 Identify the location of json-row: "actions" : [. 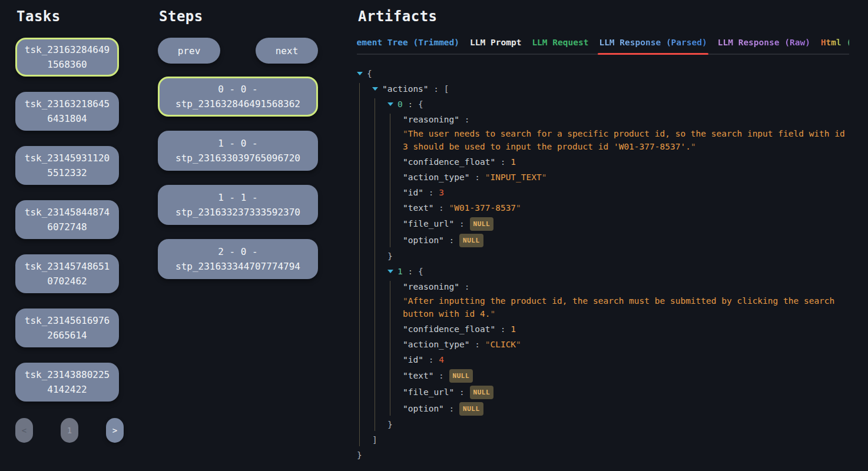
(609, 89).